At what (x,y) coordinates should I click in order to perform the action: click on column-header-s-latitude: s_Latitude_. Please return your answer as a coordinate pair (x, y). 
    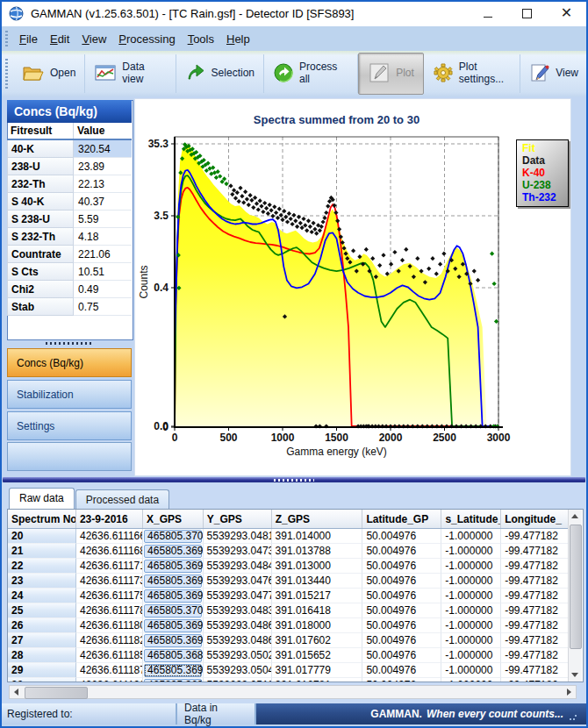
    Looking at the image, I should click on (471, 519).